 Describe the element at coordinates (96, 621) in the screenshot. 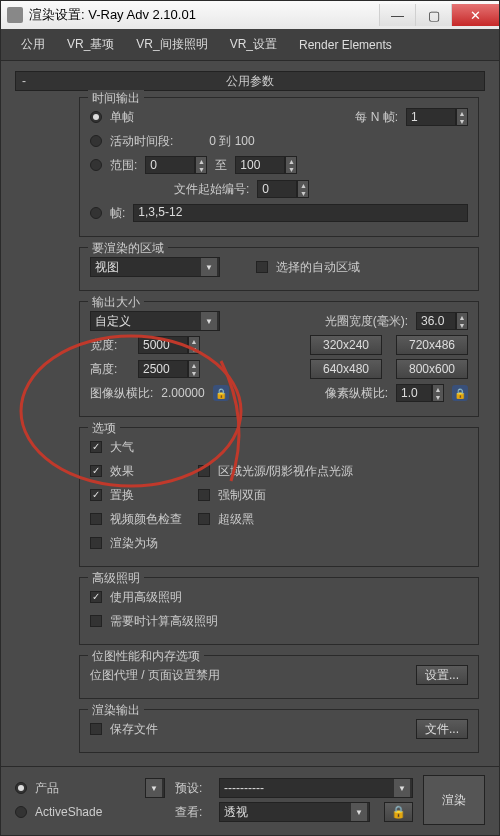

I see `check-compute-advlight` at that location.